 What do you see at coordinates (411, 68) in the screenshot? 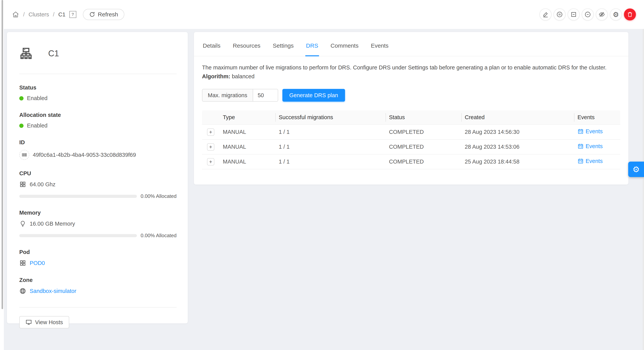
I see `drs-description: The maximum number of live migrations to…` at bounding box center [411, 68].